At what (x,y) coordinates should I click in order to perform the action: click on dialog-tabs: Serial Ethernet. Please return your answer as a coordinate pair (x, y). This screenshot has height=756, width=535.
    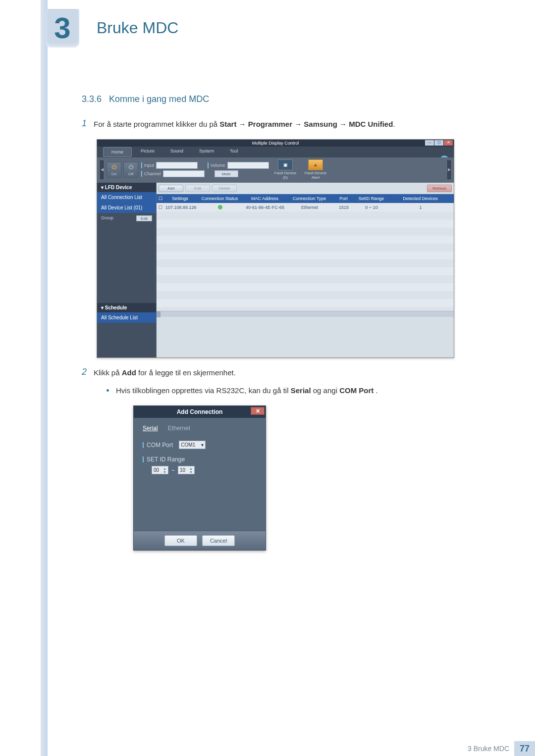
    Looking at the image, I should click on (200, 428).